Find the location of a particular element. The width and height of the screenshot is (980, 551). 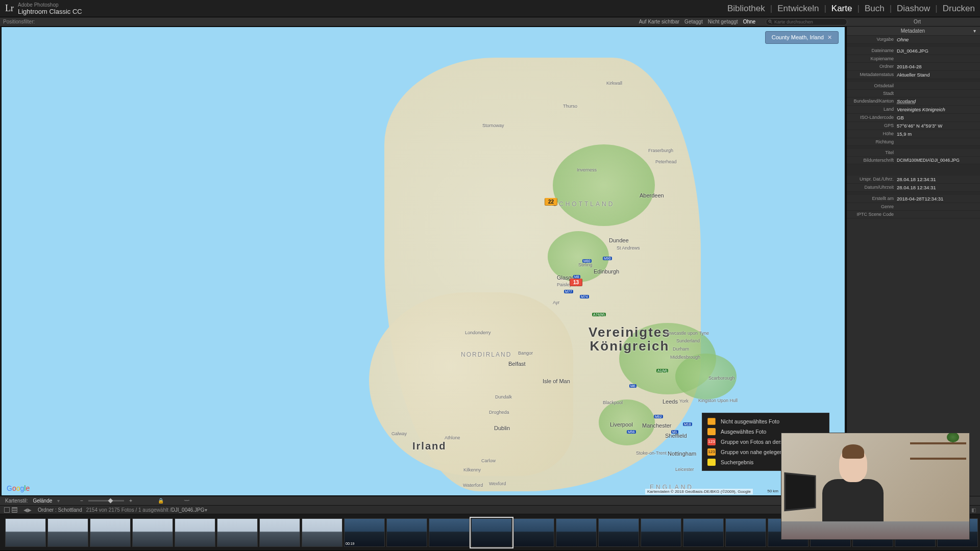

thumb-9: 00:19 is located at coordinates (364, 533).